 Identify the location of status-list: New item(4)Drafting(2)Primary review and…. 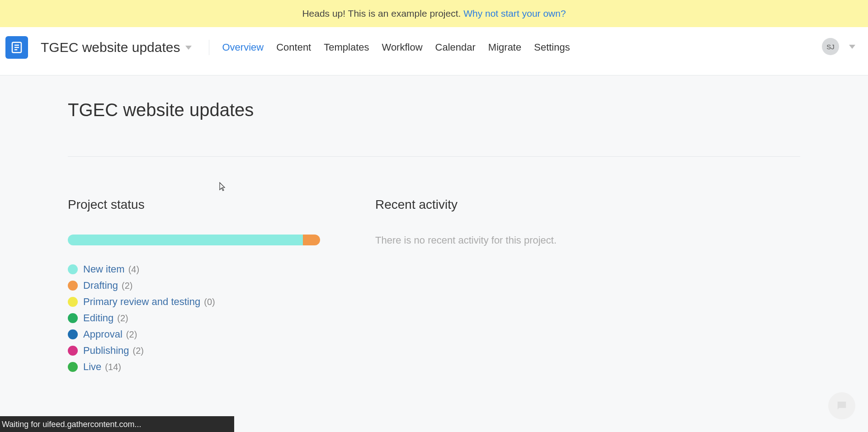
(194, 318).